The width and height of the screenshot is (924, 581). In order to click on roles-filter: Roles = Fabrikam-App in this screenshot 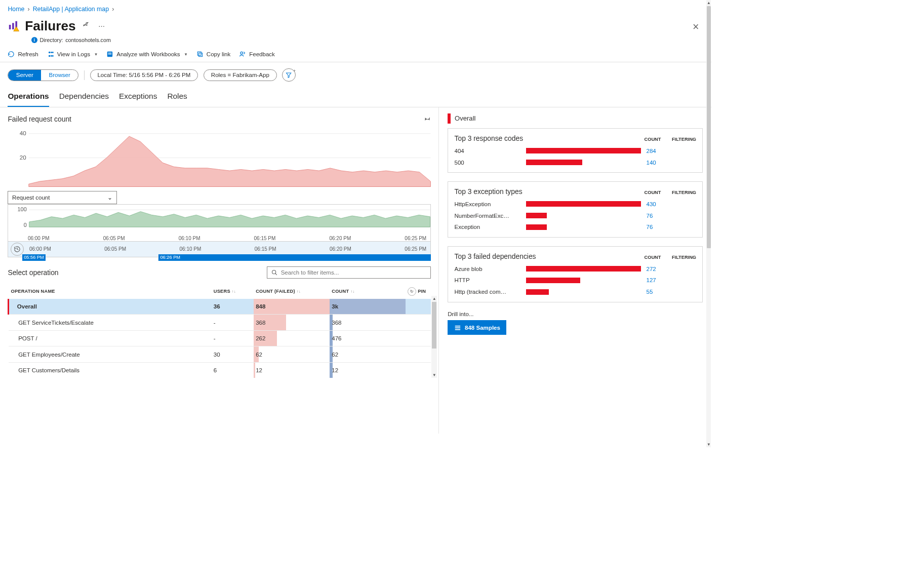, I will do `click(240, 75)`.